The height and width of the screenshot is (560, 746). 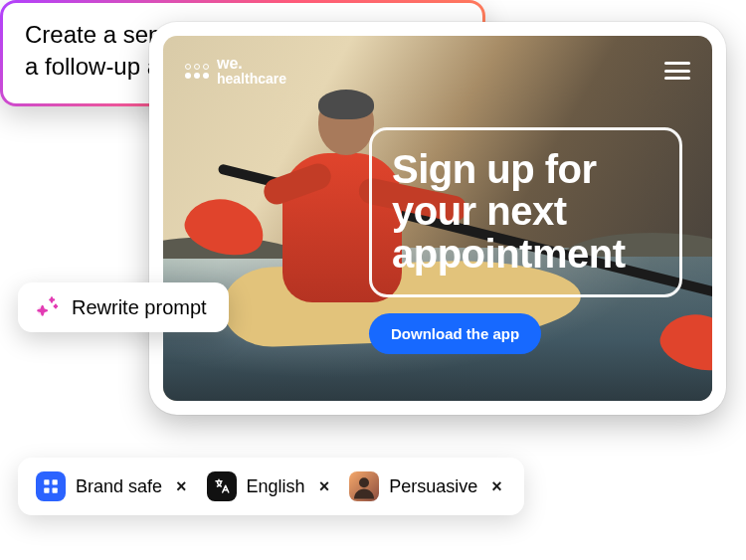 What do you see at coordinates (428, 486) in the screenshot?
I see `chip-persuasive: Persuasive ×` at bounding box center [428, 486].